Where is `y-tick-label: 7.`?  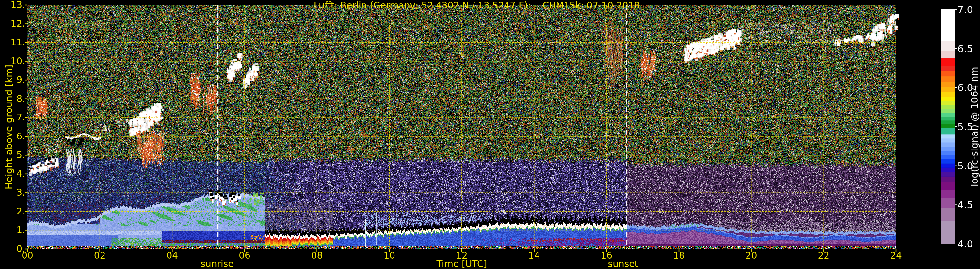
y-tick-label: 7. is located at coordinates (13, 117).